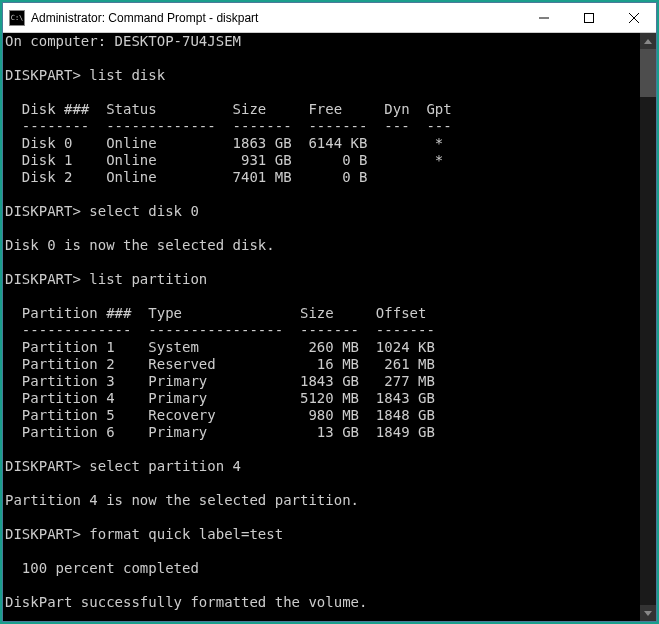  What do you see at coordinates (216, 313) in the screenshot?
I see `table-header: Partition ### Type Size Offset` at bounding box center [216, 313].